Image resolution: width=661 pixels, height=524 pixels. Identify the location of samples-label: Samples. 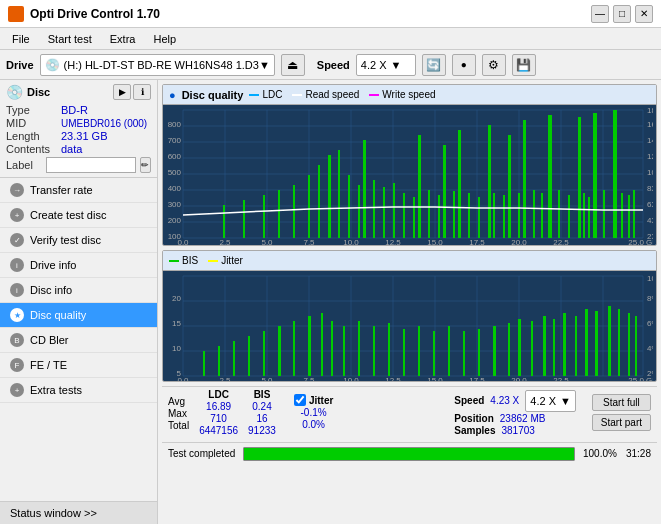
(474, 430).